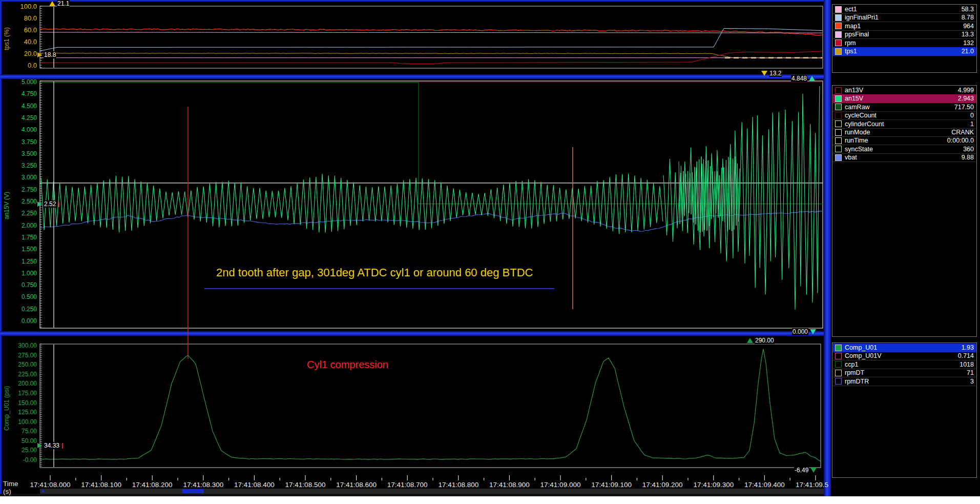  What do you see at coordinates (713, 485) in the screenshot?
I see `time-axis-label: 17:41:09.300` at bounding box center [713, 485].